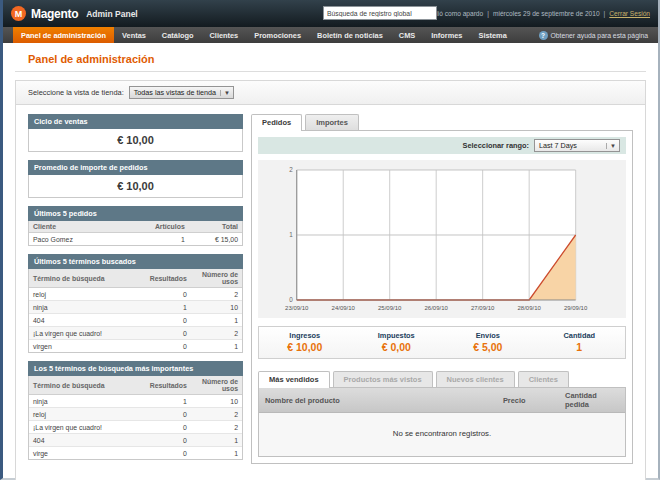 This screenshot has width=660, height=480. I want to click on nav-item-promociones: Promociones, so click(278, 35).